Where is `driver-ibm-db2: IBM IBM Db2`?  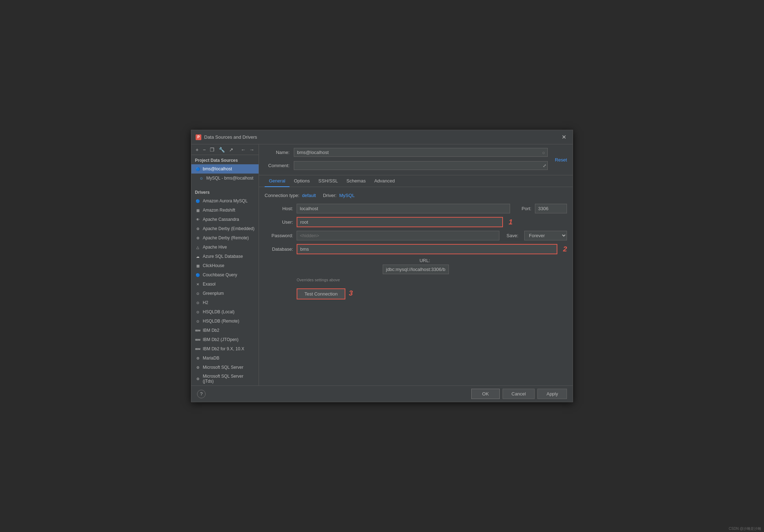 driver-ibm-db2: IBM IBM Db2 is located at coordinates (225, 330).